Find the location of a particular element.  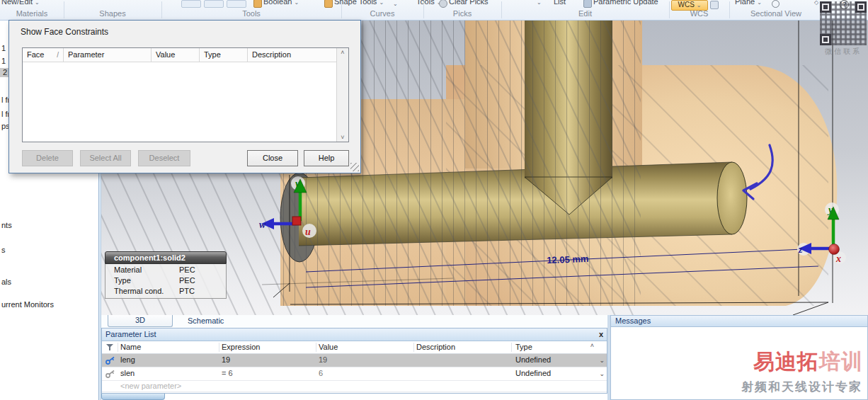

col-expression: Expression is located at coordinates (268, 347).